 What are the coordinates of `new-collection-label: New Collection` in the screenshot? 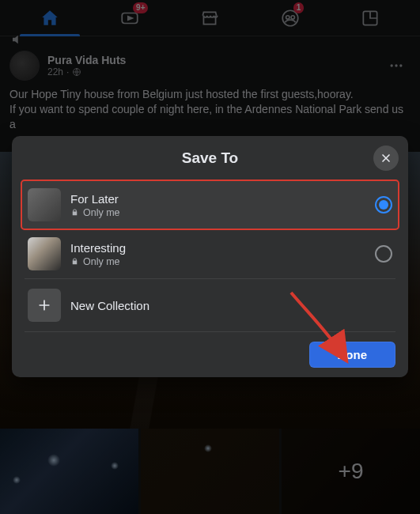 It's located at (110, 305).